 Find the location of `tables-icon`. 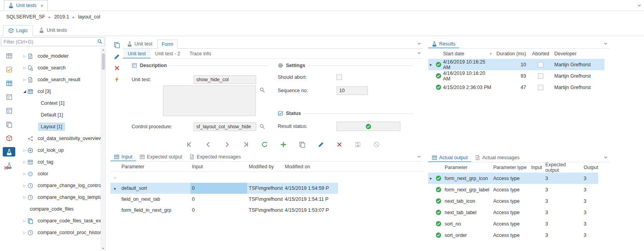

tables-icon is located at coordinates (9, 83).